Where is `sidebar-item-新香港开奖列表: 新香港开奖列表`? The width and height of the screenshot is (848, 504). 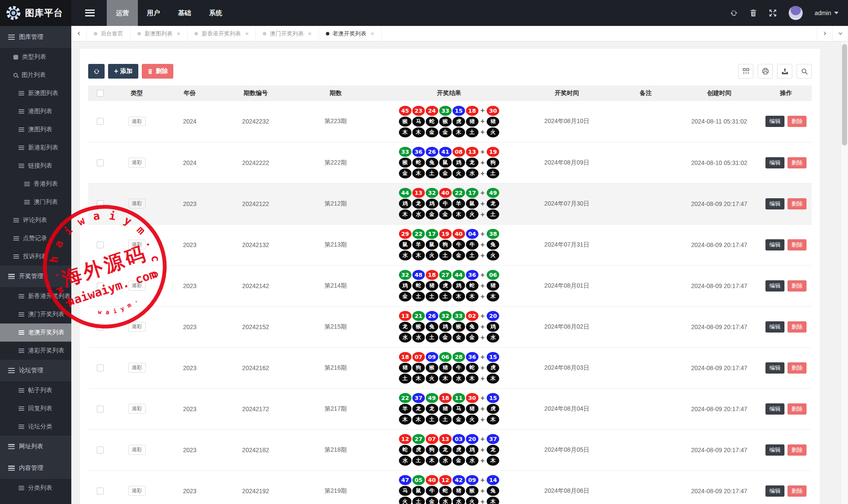 sidebar-item-新香港开奖列表: 新香港开奖列表 is located at coordinates (35, 296).